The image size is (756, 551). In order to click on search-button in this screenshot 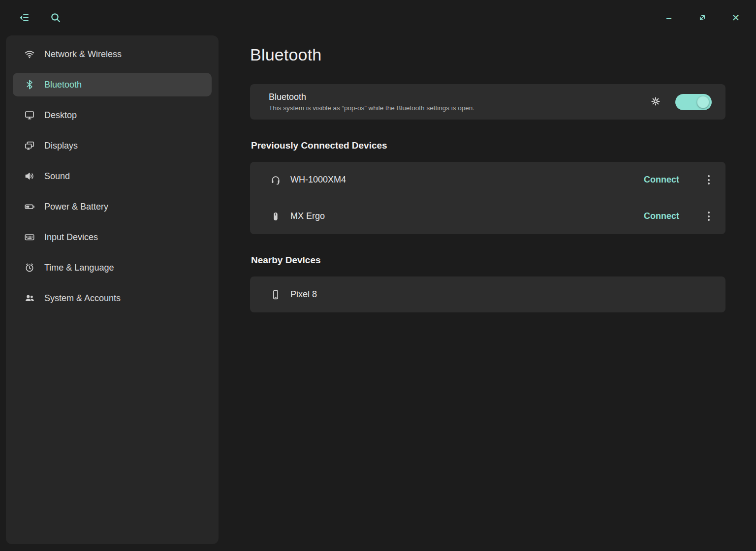, I will do `click(56, 18)`.